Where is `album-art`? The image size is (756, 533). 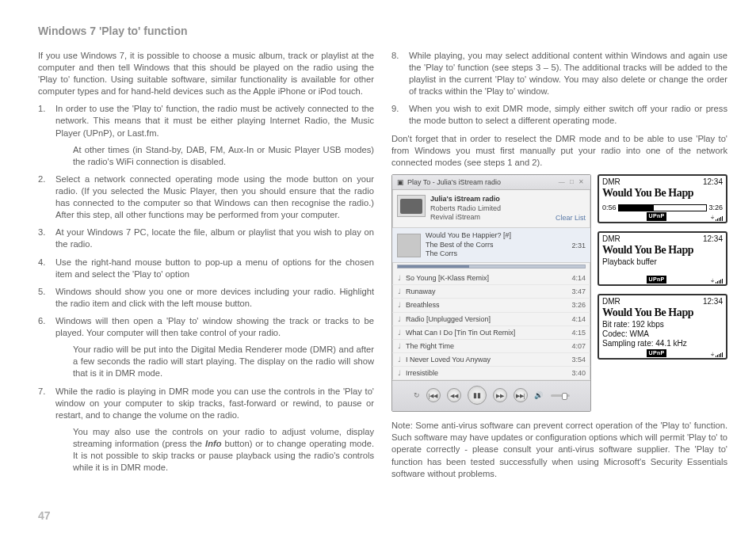 album-art is located at coordinates (409, 246).